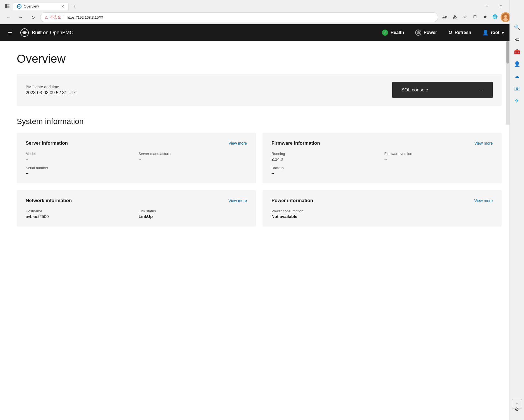 The image size is (524, 420). What do you see at coordinates (495, 33) in the screenshot?
I see `user-label: root` at bounding box center [495, 33].